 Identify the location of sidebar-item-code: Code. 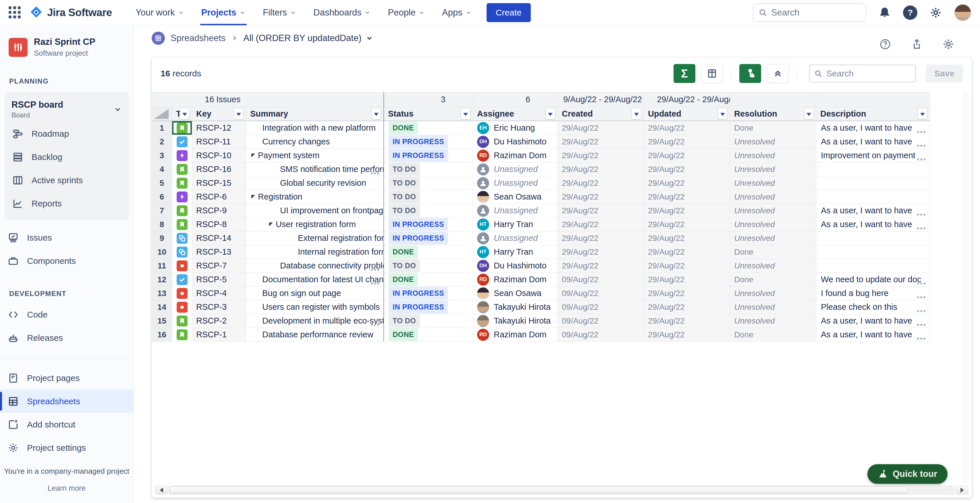
(67, 315).